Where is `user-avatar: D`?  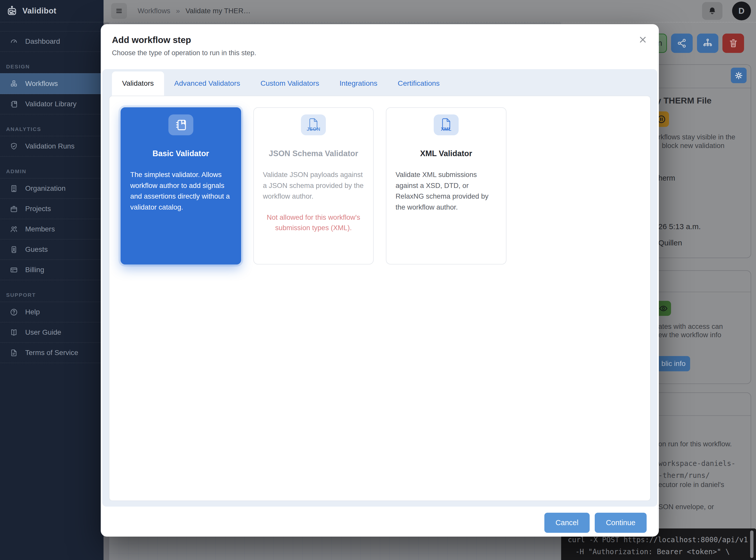
user-avatar: D is located at coordinates (741, 11).